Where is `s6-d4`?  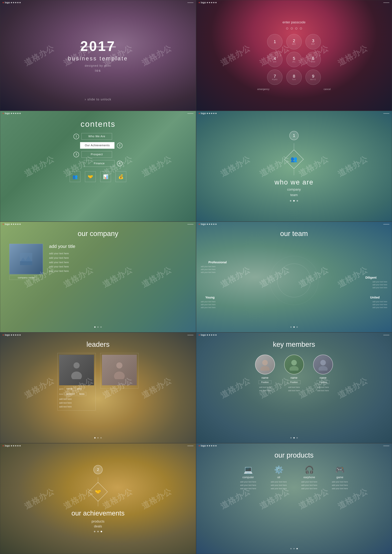 s6-d4 is located at coordinates (214, 224).